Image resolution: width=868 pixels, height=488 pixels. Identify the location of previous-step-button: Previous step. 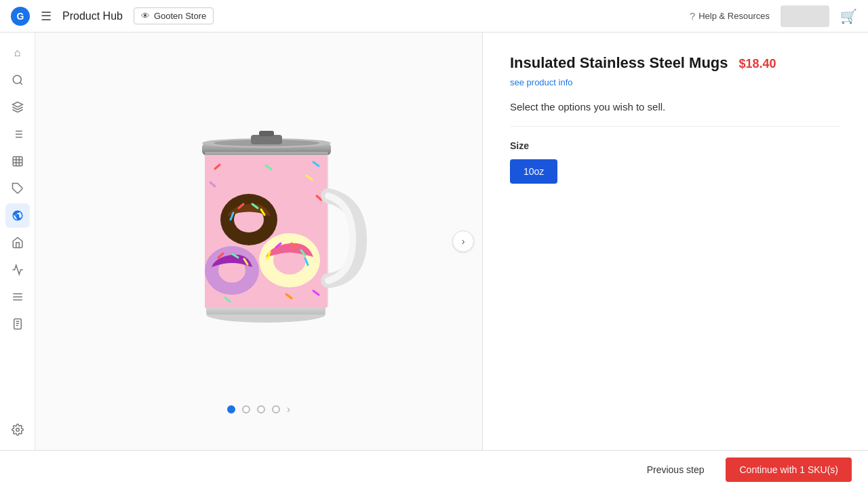
(675, 470).